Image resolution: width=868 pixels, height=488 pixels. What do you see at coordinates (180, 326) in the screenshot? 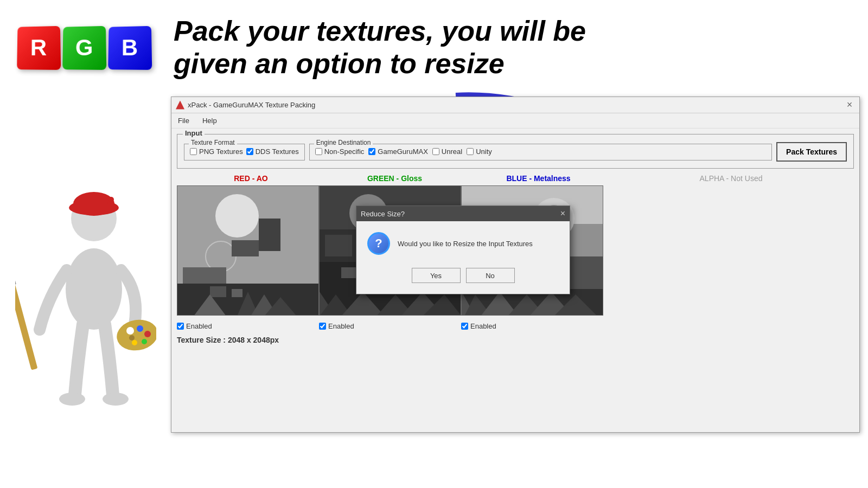
I see `enabled-ao-checkbox` at bounding box center [180, 326].